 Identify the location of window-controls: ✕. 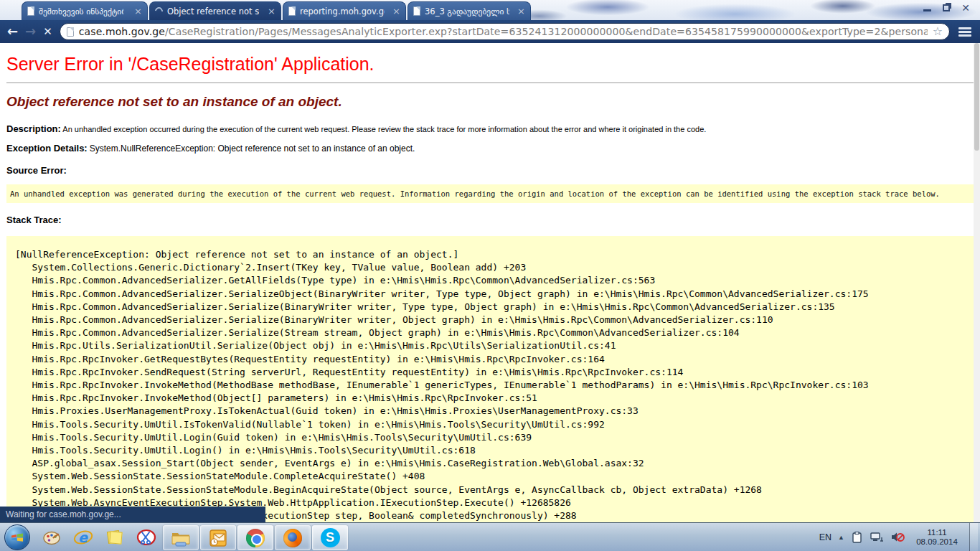
(947, 8).